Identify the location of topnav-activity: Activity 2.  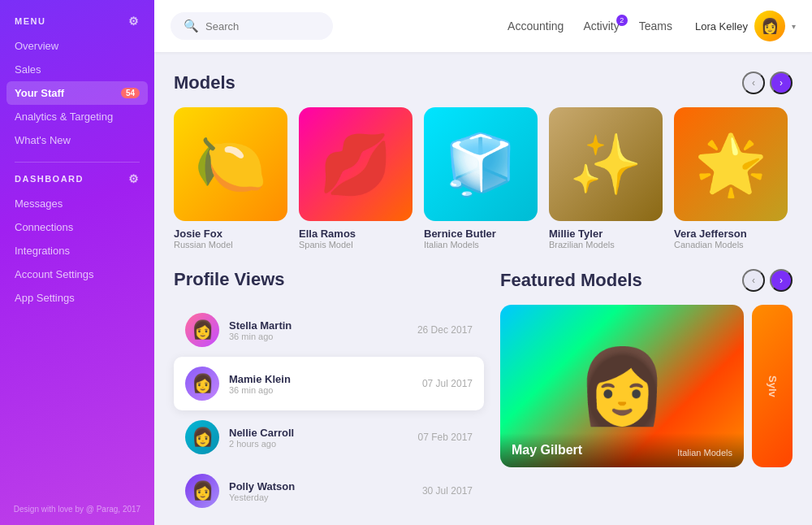
(601, 26).